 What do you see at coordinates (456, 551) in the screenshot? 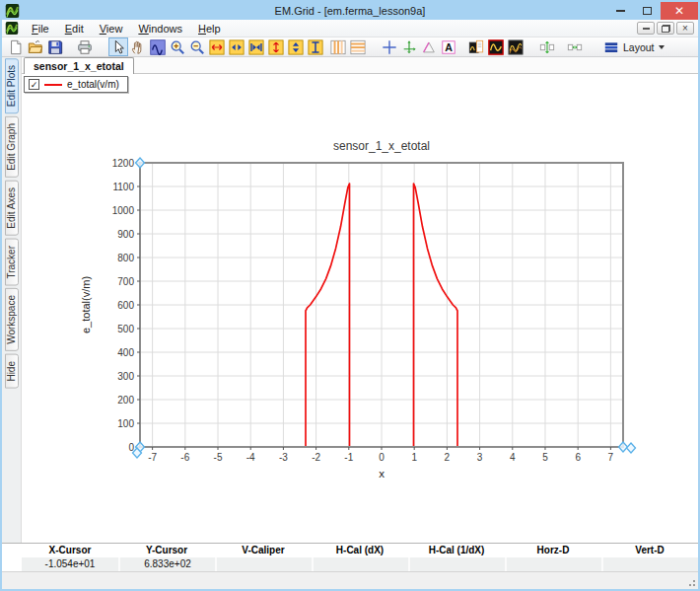
I see `status-header-h-cal-1-dx: H-Cal (1/dX)` at bounding box center [456, 551].